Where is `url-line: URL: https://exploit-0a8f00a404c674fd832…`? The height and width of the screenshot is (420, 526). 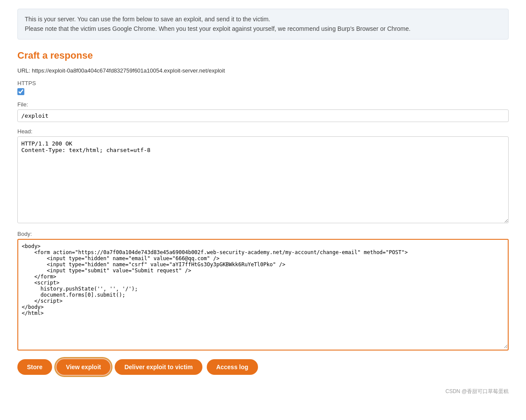
url-line: URL: https://exploit-0a8f00a404c674fd832… is located at coordinates (263, 70).